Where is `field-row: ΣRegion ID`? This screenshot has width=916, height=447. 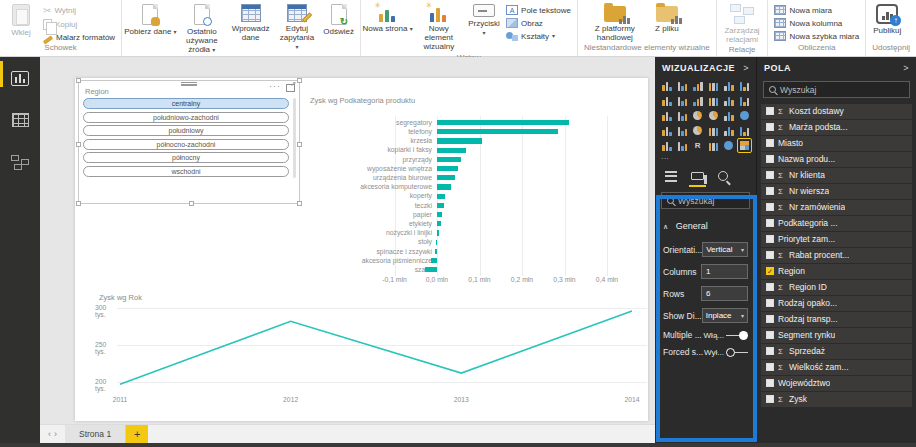
field-row: ΣRegion ID is located at coordinates (836, 288).